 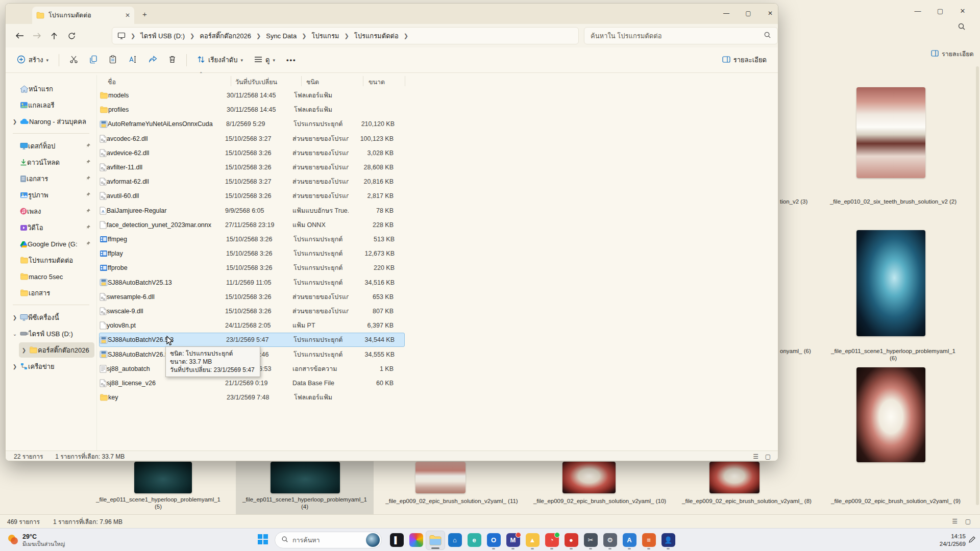 I want to click on taskbar-app-photo-viewer: A, so click(x=629, y=540).